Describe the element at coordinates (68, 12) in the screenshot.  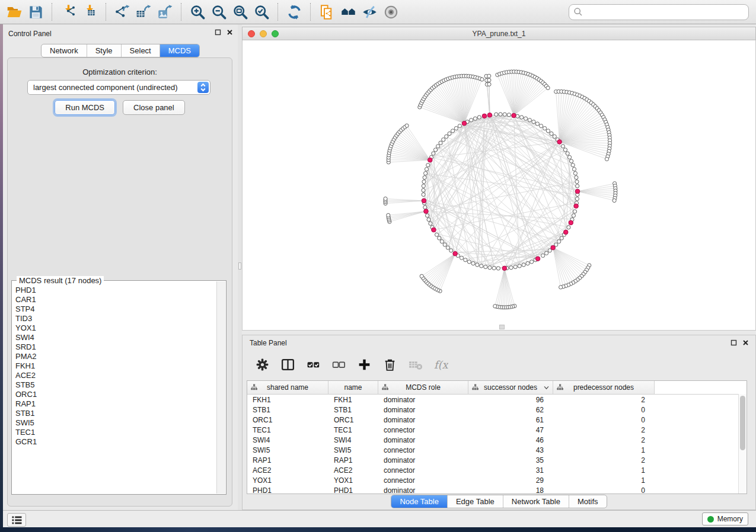
I see `import-network-button` at that location.